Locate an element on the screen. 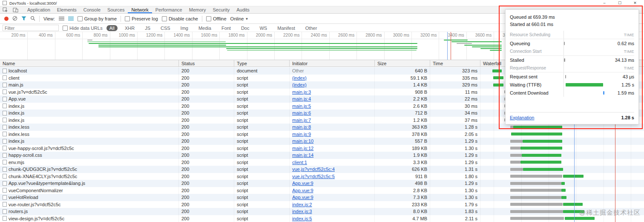 This screenshot has height=222, width=644. column-header-status: Status is located at coordinates (207, 63).